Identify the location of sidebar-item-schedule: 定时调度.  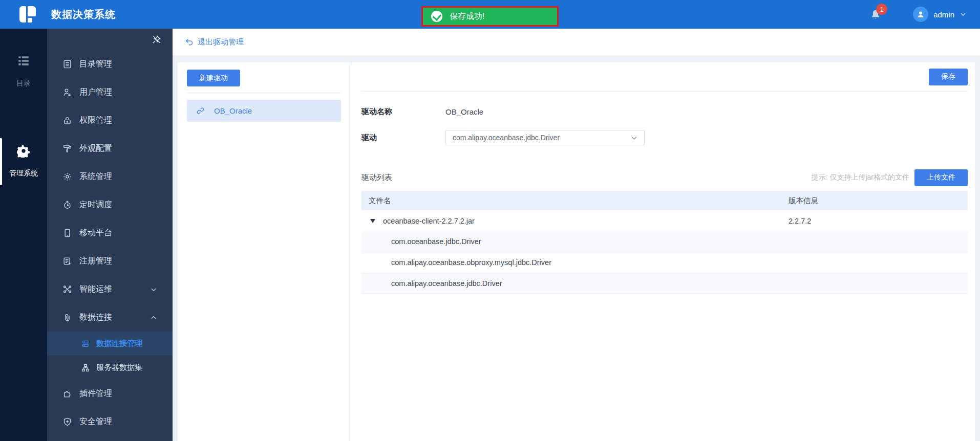
(110, 205).